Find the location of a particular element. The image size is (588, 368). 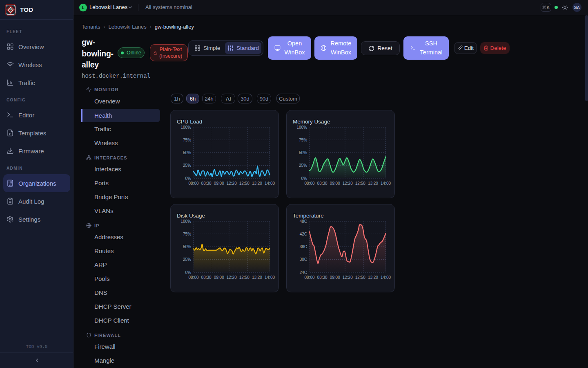

svg-text: 30C is located at coordinates (303, 259).